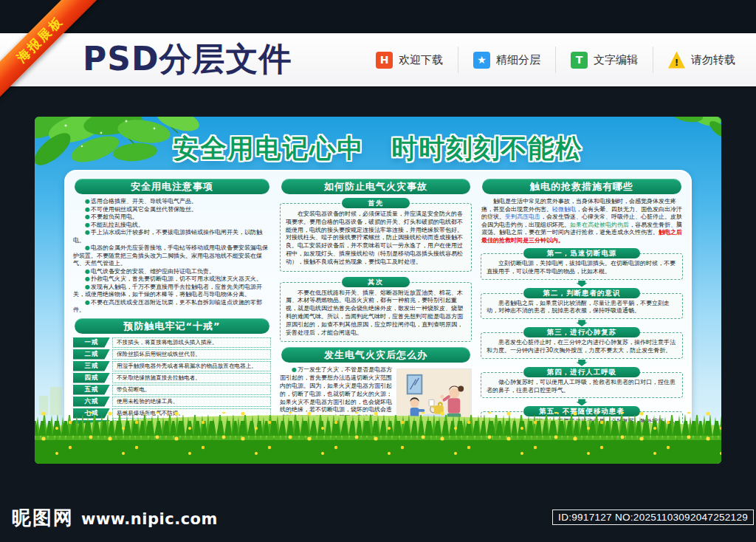 The height and width of the screenshot is (542, 756). Describe the element at coordinates (172, 226) in the screenshot. I see `list-item: ●不能乱拉乱接电线。` at that location.